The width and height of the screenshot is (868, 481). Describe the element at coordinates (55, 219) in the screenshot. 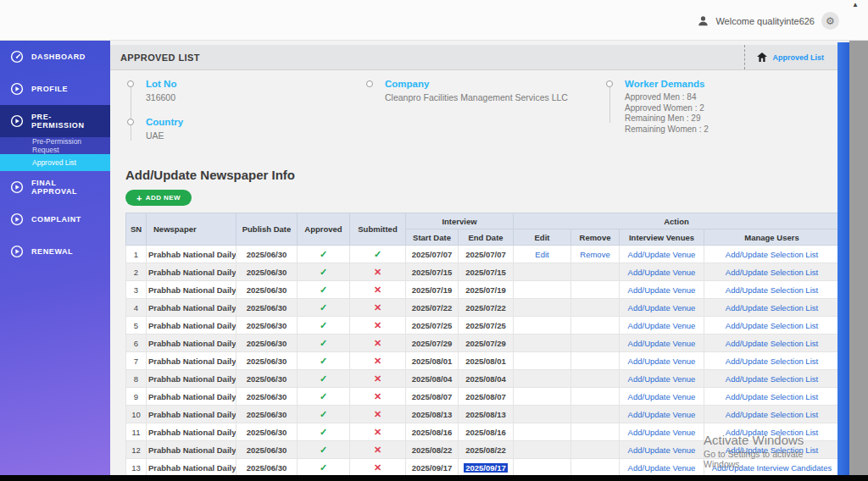

I see `sidebar-item-complaint: COMPLAINT` at that location.